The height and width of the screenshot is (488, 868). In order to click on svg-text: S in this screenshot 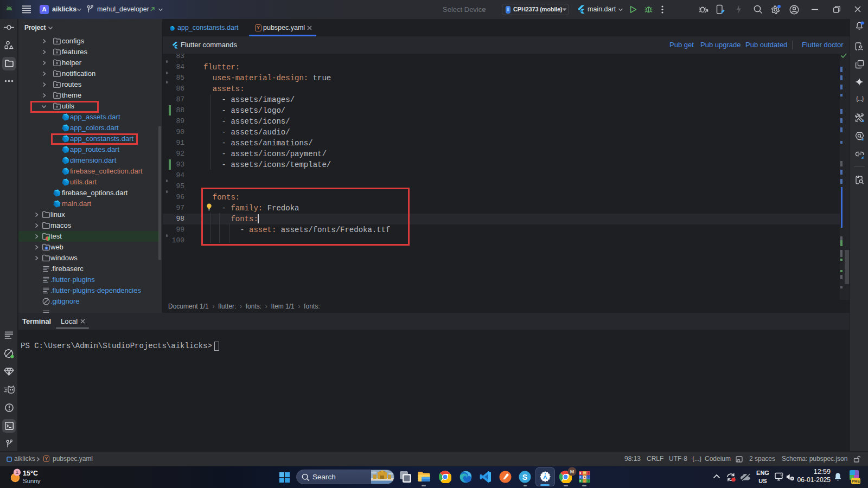, I will do `click(525, 477)`.